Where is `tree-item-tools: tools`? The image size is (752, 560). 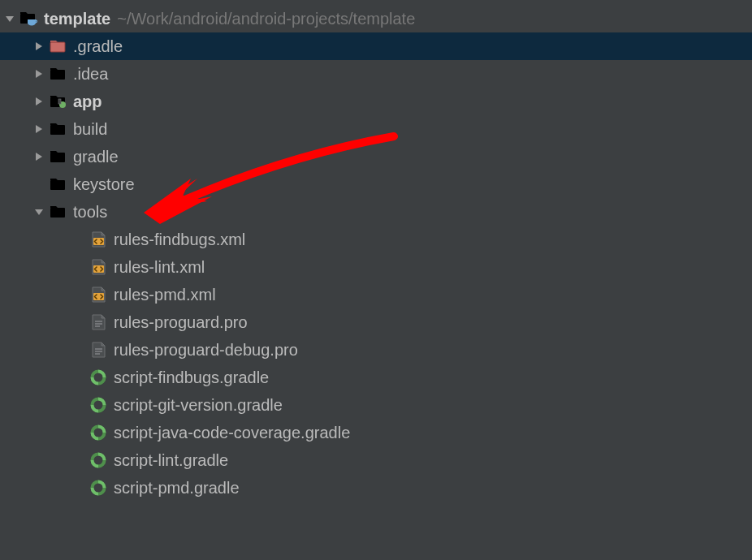 tree-item-tools: tools is located at coordinates (376, 212).